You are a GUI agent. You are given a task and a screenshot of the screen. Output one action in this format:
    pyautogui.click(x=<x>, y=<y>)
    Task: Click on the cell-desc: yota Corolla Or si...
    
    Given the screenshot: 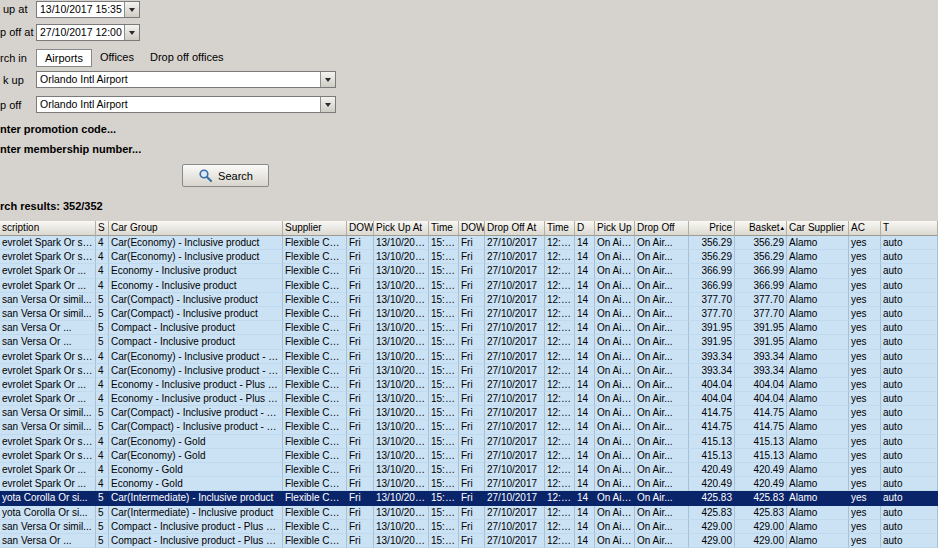 What is the action you would take?
    pyautogui.click(x=48, y=513)
    